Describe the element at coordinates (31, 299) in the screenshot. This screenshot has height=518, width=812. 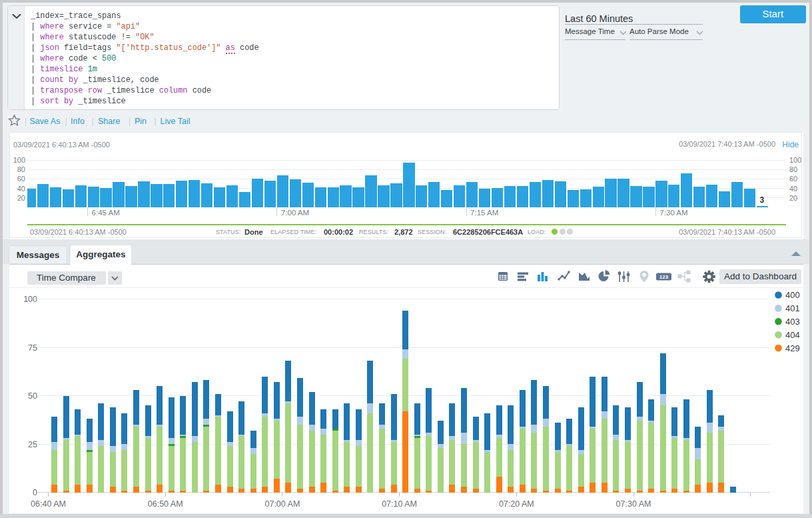
I see `svg-text: 100` at that location.